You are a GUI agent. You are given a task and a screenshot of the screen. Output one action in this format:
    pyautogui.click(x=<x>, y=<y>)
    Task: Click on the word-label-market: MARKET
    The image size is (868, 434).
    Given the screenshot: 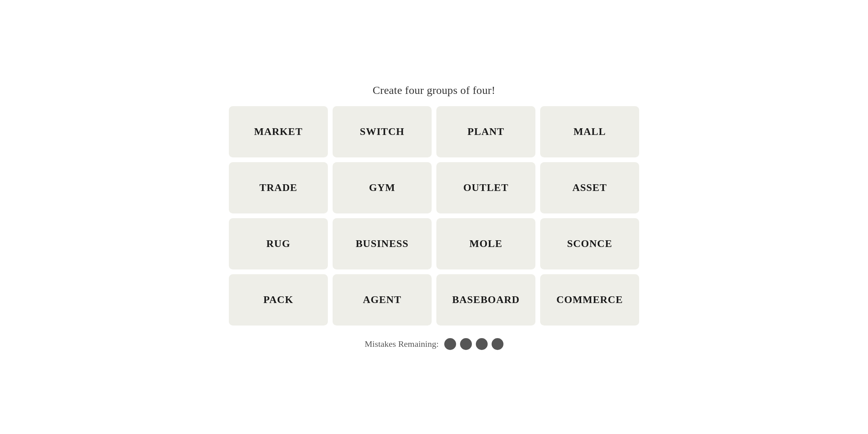 What is the action you would take?
    pyautogui.click(x=279, y=132)
    